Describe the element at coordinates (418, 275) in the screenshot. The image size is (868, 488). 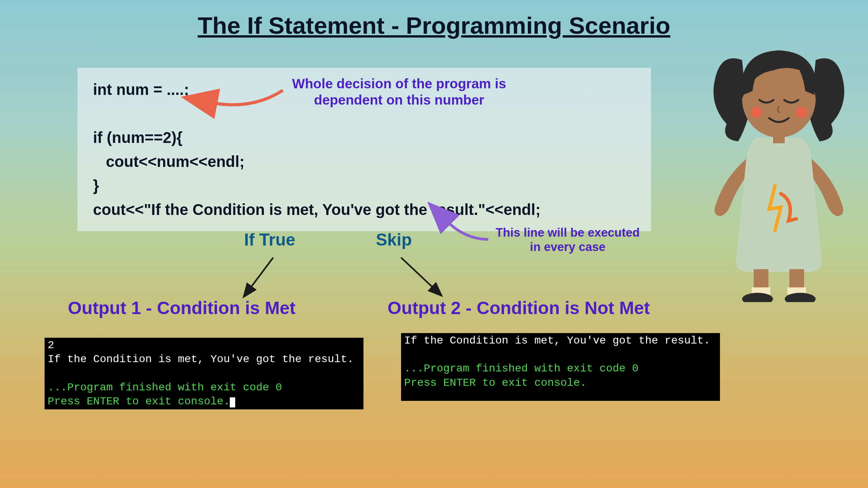
I see `arrow-skip-down` at that location.